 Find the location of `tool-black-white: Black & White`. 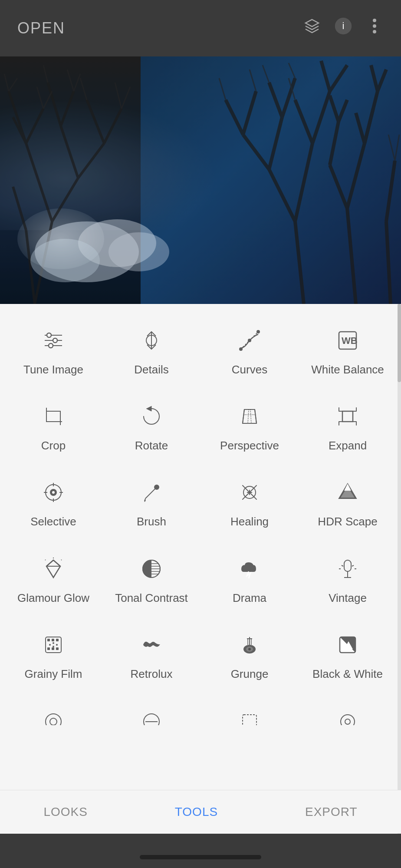

tool-black-white: Black & White is located at coordinates (348, 655).